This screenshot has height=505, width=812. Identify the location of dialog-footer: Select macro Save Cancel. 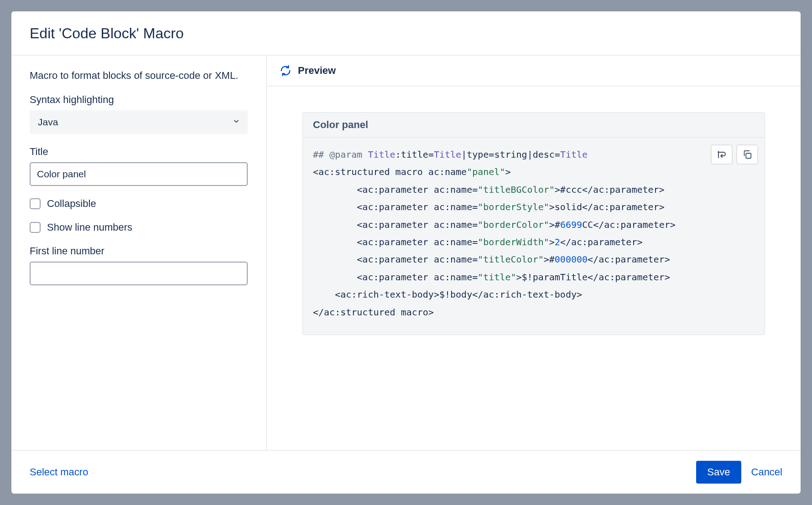
(406, 472).